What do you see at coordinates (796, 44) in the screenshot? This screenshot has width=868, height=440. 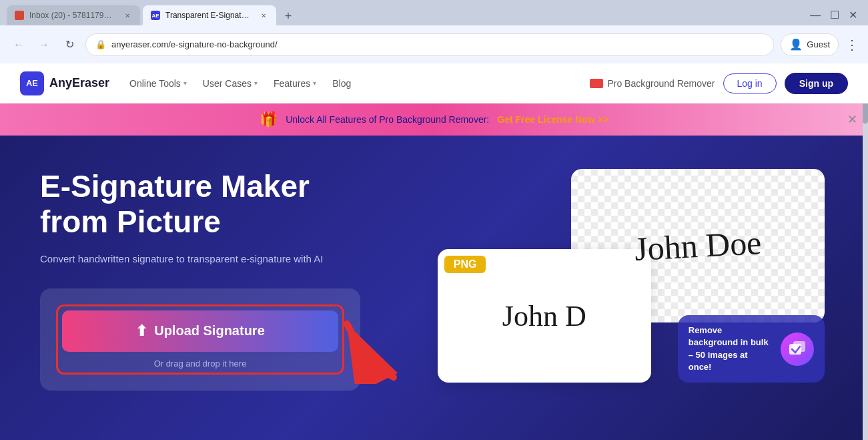 I see `profile-icon: 👤` at bounding box center [796, 44].